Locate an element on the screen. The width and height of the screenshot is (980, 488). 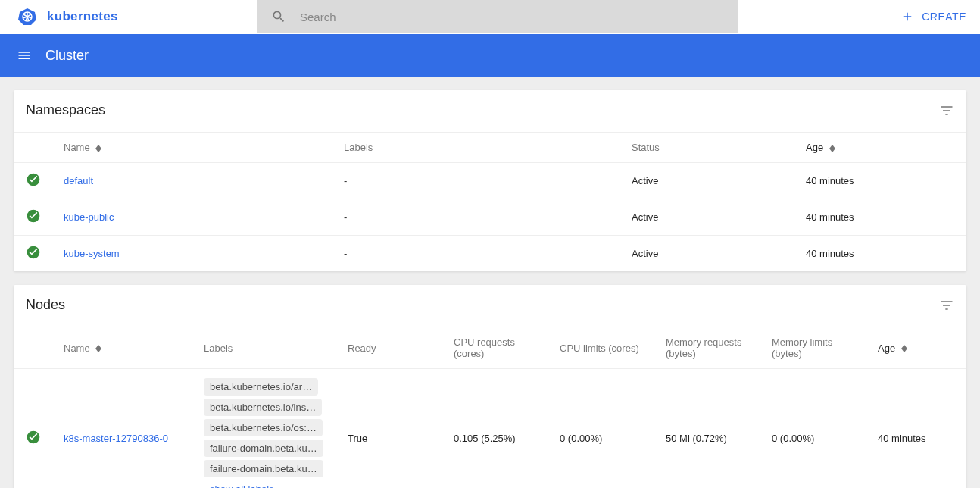
col-status: Status is located at coordinates (707, 148).